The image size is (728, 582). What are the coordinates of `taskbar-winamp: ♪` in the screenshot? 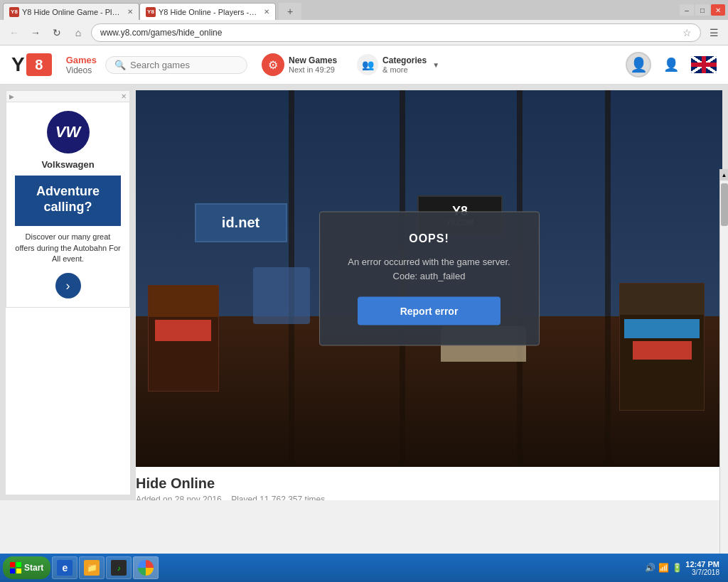 It's located at (119, 568).